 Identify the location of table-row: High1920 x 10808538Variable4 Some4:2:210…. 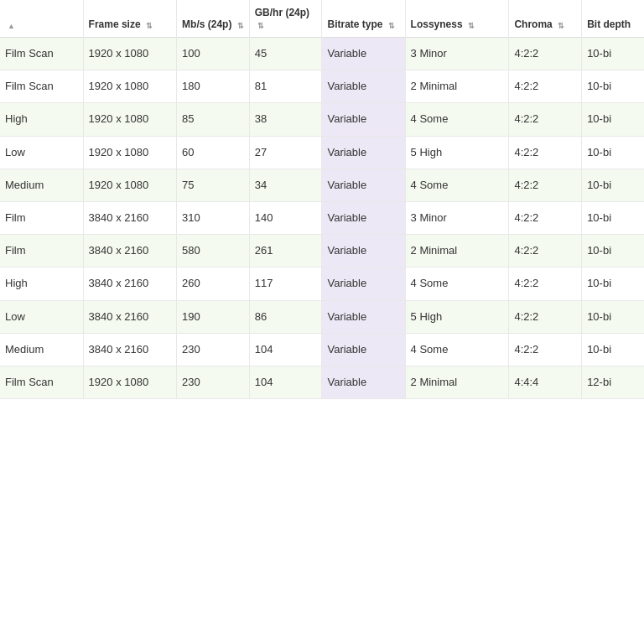
(322, 119).